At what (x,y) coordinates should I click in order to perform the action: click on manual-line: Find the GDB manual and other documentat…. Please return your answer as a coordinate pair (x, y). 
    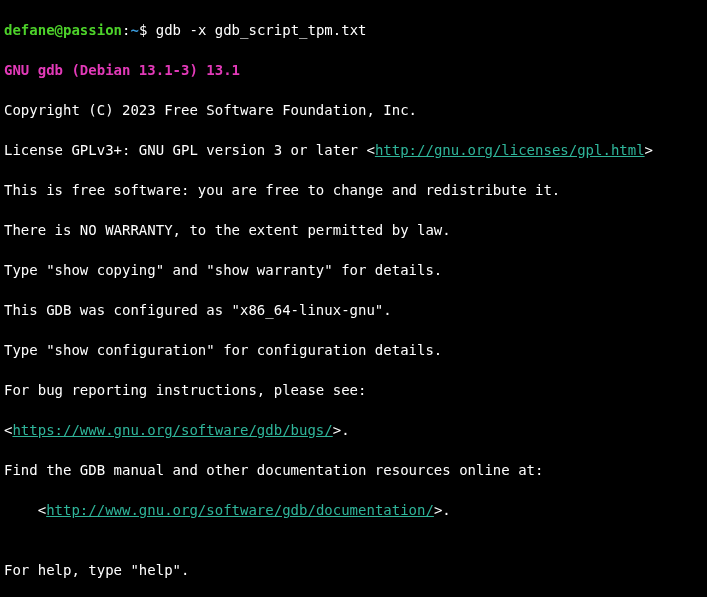
    Looking at the image, I should click on (354, 470).